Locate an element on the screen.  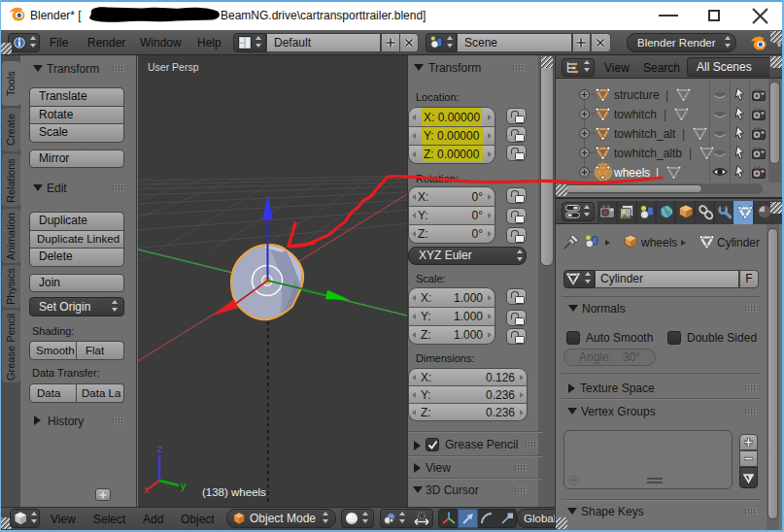
svg-text: Tools is located at coordinates (11, 83).